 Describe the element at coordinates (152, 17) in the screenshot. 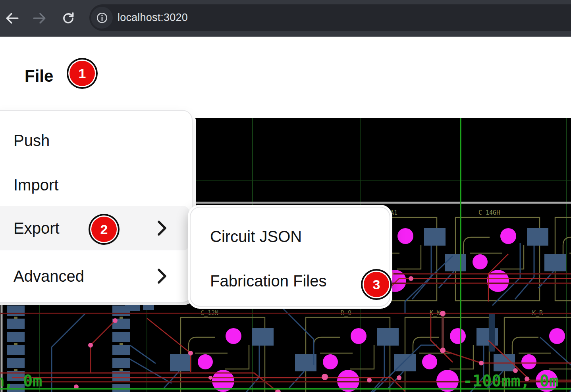

I see `url-text: localhost:3020` at that location.